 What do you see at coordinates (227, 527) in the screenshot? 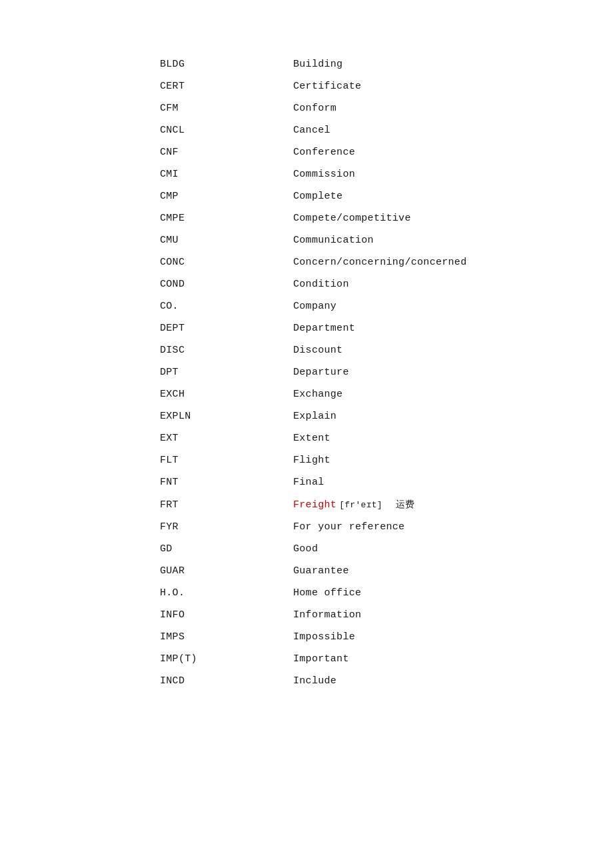
I see `abbreviation-cell: FYR` at bounding box center [227, 527].